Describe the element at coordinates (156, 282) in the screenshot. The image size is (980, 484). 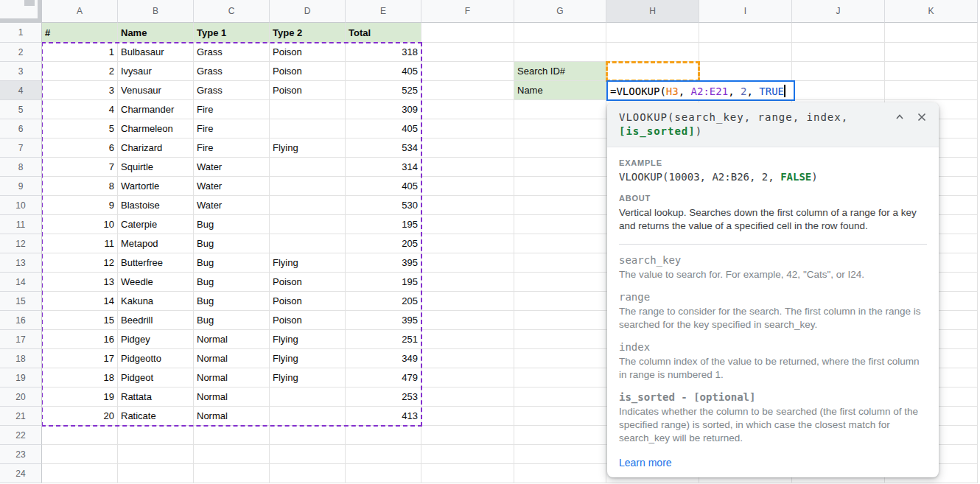
I see `cell-B14: Weedle` at that location.